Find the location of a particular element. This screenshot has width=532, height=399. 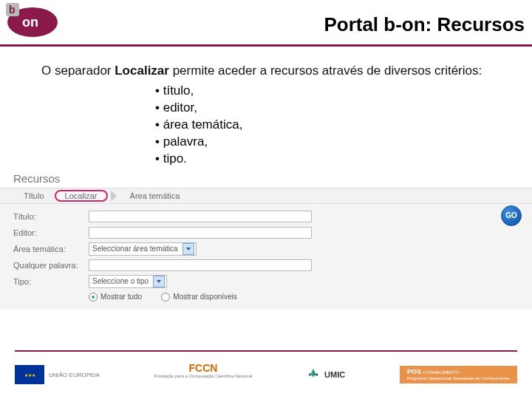

input-palavra is located at coordinates (200, 265).